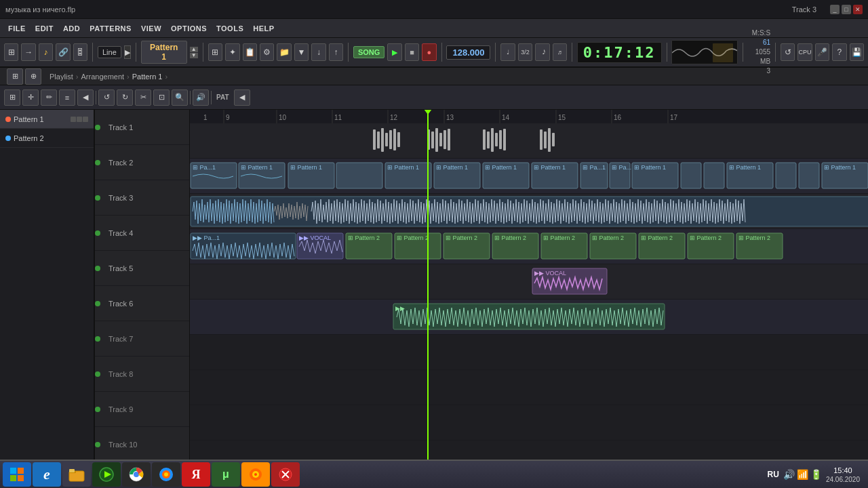  What do you see at coordinates (412, 52) in the screenshot?
I see `stop-btn: ■` at bounding box center [412, 52].